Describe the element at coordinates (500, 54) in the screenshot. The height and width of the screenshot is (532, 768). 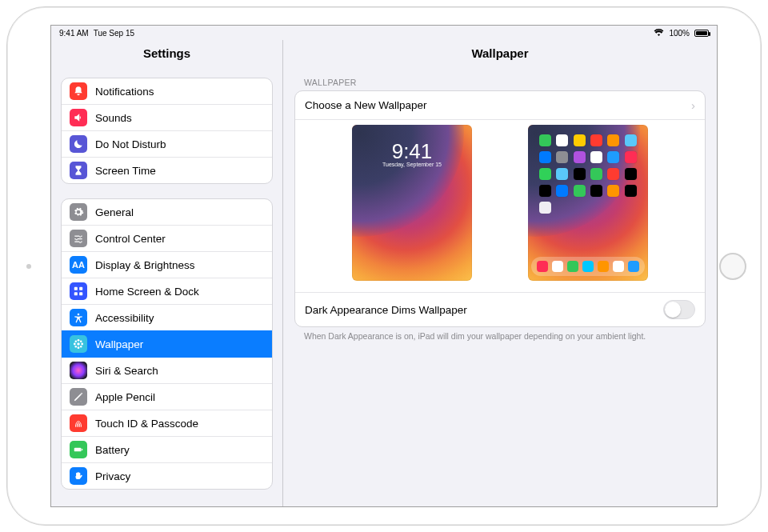
I see `detail-title: Wallpaper` at that location.